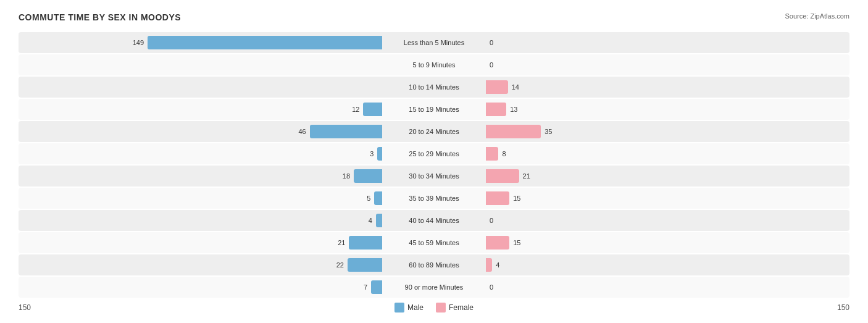  Describe the element at coordinates (667, 87) in the screenshot. I see `female-bar-container: 14` at that location.